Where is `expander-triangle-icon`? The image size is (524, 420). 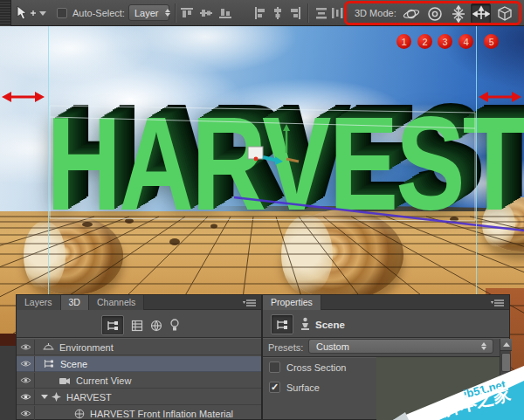 expander-triangle-icon is located at coordinates (45, 396).